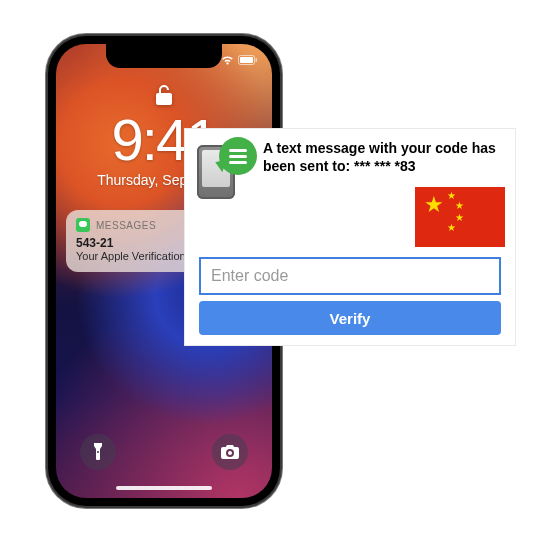 This screenshot has height=533, width=533. I want to click on verify-button: Verify, so click(350, 318).